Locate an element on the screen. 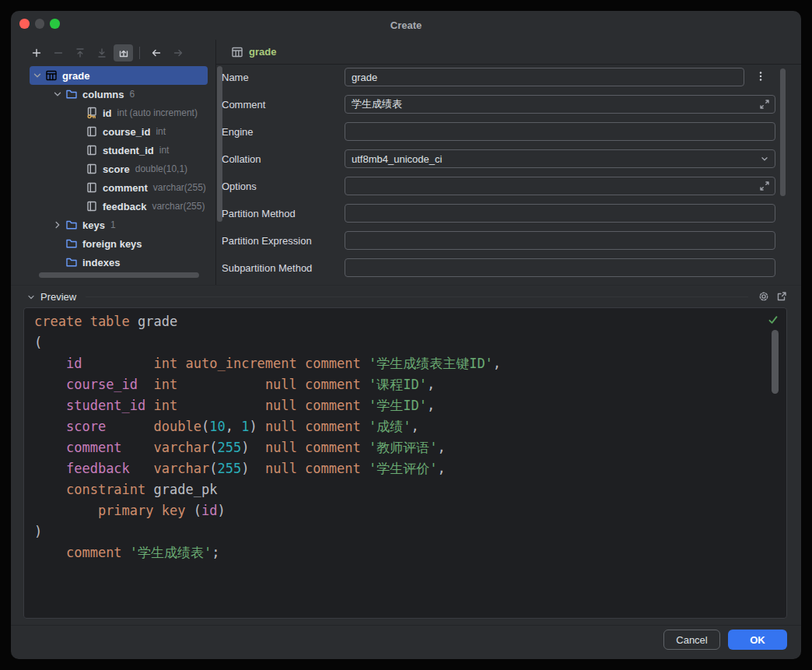 Image resolution: width=812 pixels, height=670 pixels. tree-item-grade: grade is located at coordinates (118, 75).